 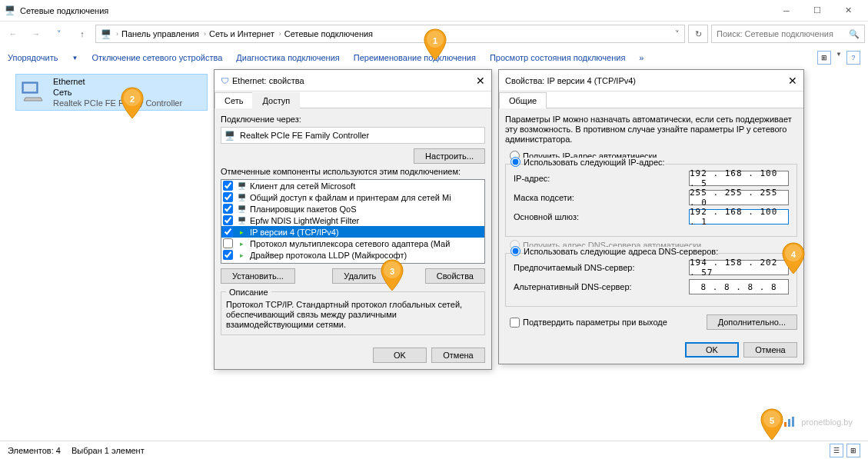 What do you see at coordinates (59, 34) in the screenshot?
I see `recent-dropdown: ˅` at bounding box center [59, 34].